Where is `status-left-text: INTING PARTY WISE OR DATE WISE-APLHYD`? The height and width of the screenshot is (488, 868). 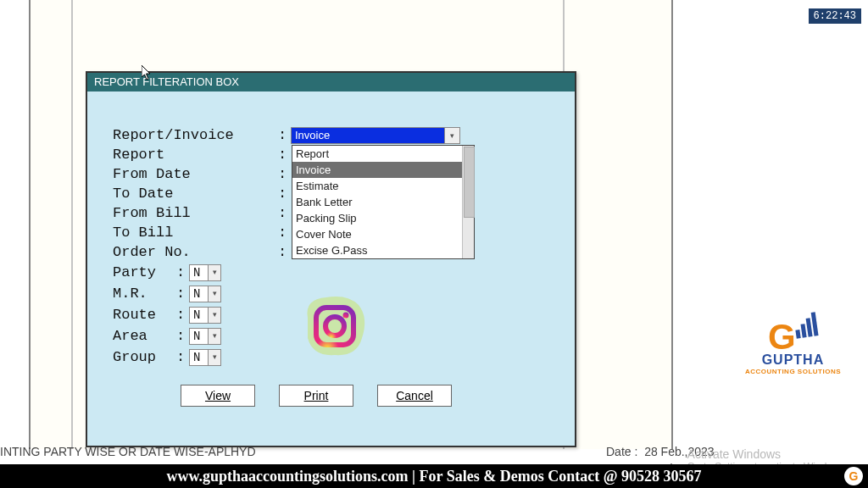
status-left-text: INTING PARTY WISE OR DATE WISE-APLHYD is located at coordinates (128, 452).